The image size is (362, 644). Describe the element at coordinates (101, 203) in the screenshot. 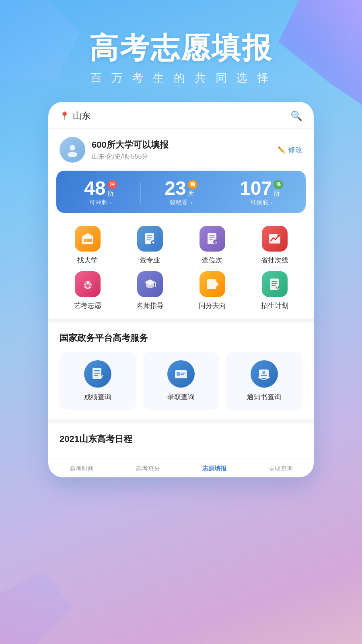

I see `stat-label-rush: 可冲刺 ›` at that location.